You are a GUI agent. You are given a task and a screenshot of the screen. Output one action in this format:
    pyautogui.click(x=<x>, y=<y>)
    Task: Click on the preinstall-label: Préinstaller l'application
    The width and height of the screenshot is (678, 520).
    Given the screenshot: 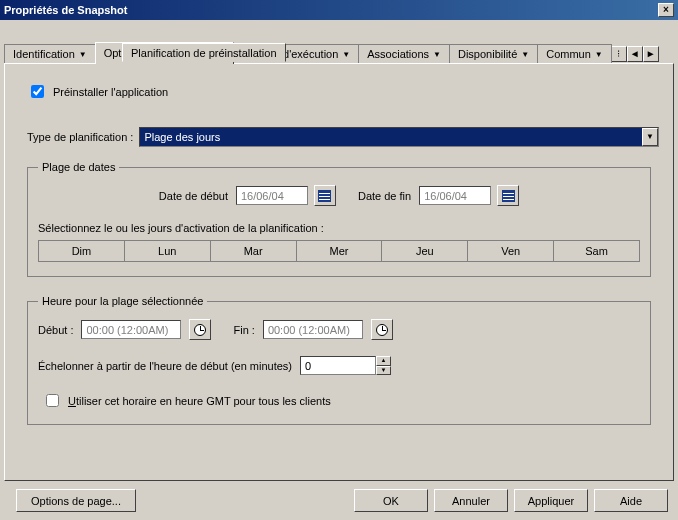 What is the action you would take?
    pyautogui.click(x=110, y=92)
    